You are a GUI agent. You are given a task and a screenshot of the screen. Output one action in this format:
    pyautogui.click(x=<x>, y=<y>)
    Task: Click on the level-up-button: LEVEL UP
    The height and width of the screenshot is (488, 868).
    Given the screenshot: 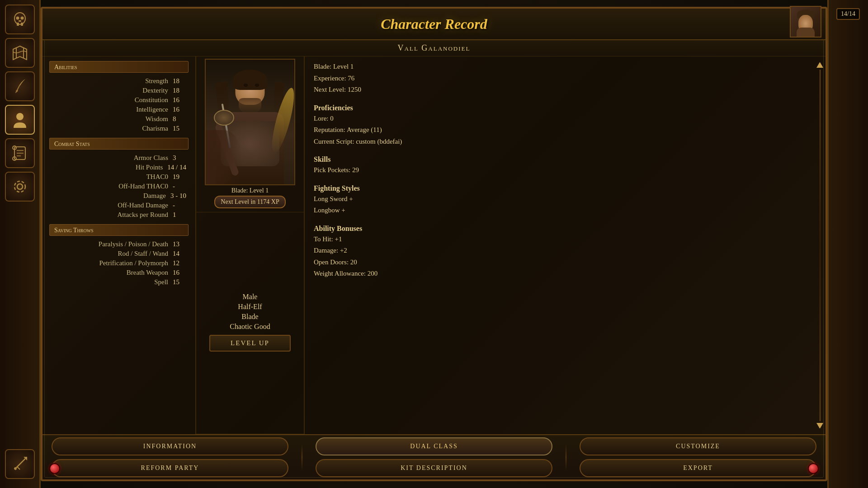 What is the action you would take?
    pyautogui.click(x=250, y=343)
    